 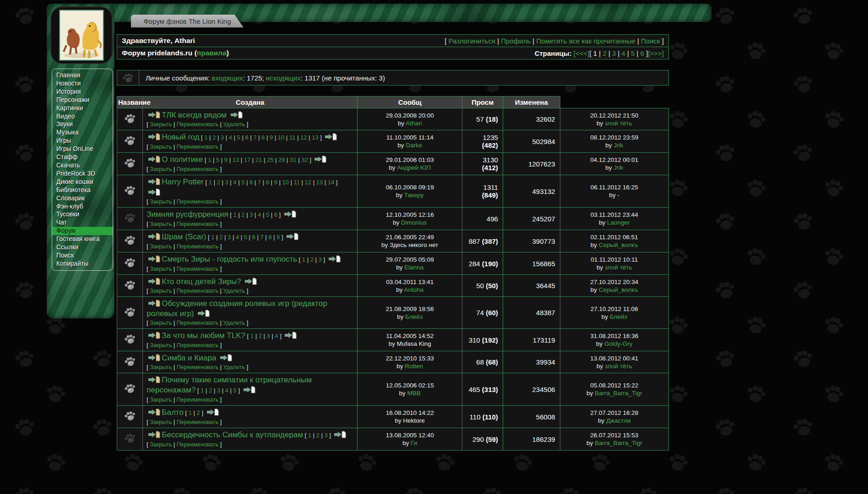 What do you see at coordinates (194, 115) in the screenshot?
I see `topic-link: ТЛК всегда рядом` at bounding box center [194, 115].